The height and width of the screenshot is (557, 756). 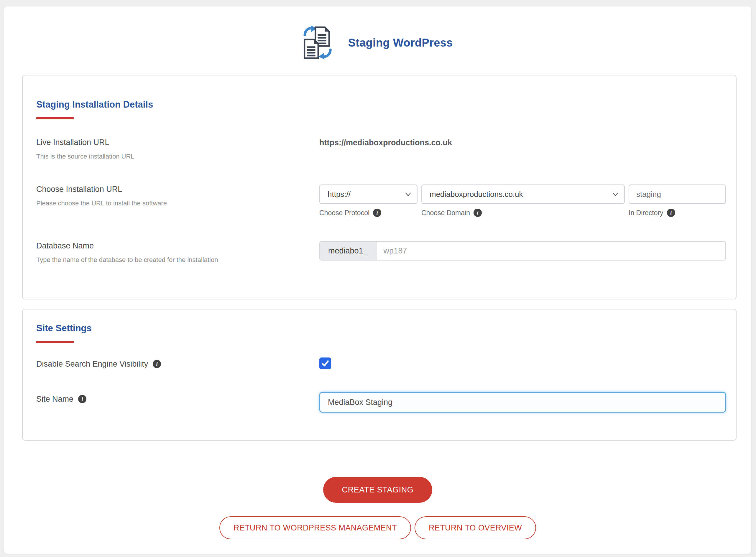 What do you see at coordinates (344, 213) in the screenshot?
I see `protocol-sublabel-text: Choose Protocol` at bounding box center [344, 213].